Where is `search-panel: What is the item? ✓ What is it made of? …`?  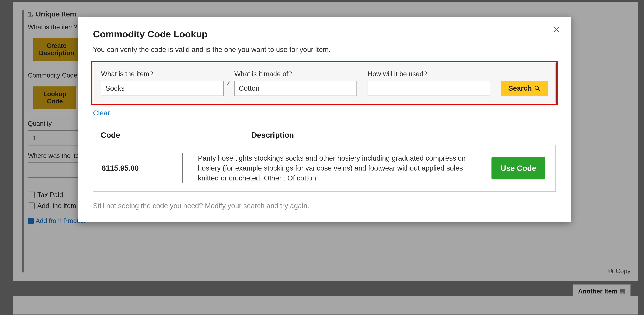
search-panel: What is the item? ✓ What is it made of? … is located at coordinates (324, 83).